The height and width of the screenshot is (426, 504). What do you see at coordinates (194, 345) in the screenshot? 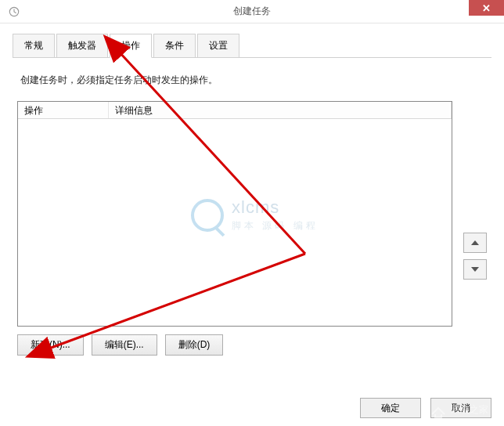
I see `delete-button: 删除(D)` at bounding box center [194, 345].